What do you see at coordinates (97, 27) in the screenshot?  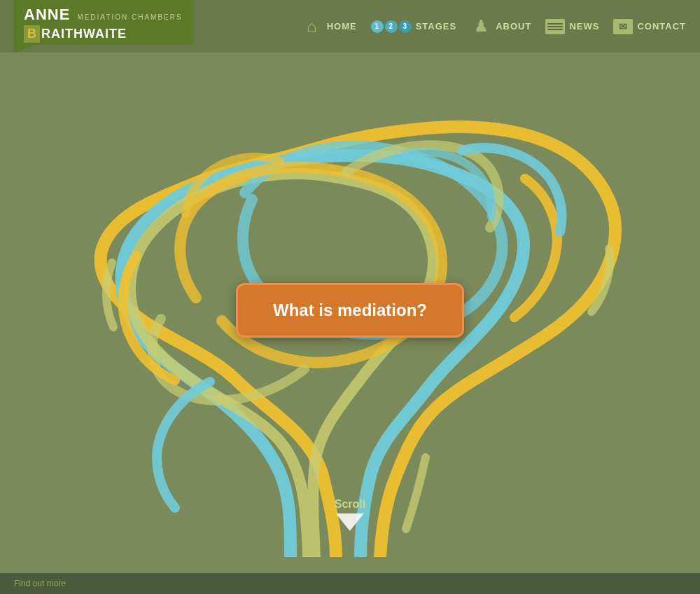 I see `logo-area: ANNE MEDIATION CHAMBERS B RAITHWAITE` at bounding box center [97, 27].